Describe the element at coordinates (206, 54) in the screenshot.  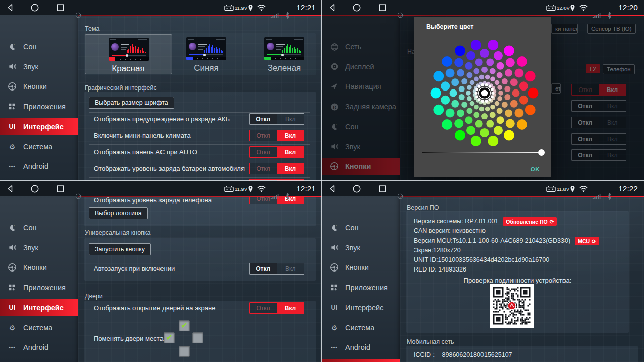
I see `theme-card-1: Синяя` at that location.